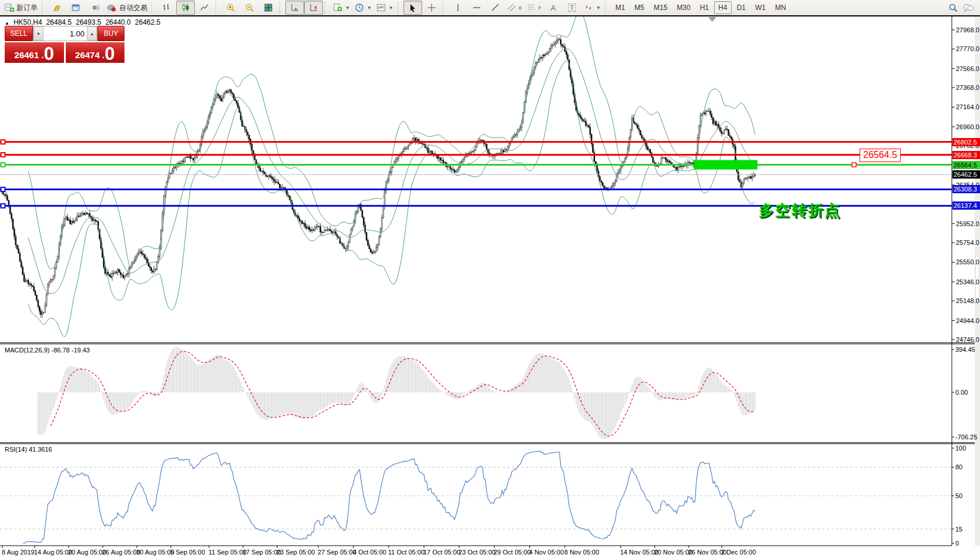  What do you see at coordinates (188, 552) in the screenshot?
I see `x-tick-label: 5 Sep 05:00` at bounding box center [188, 552].